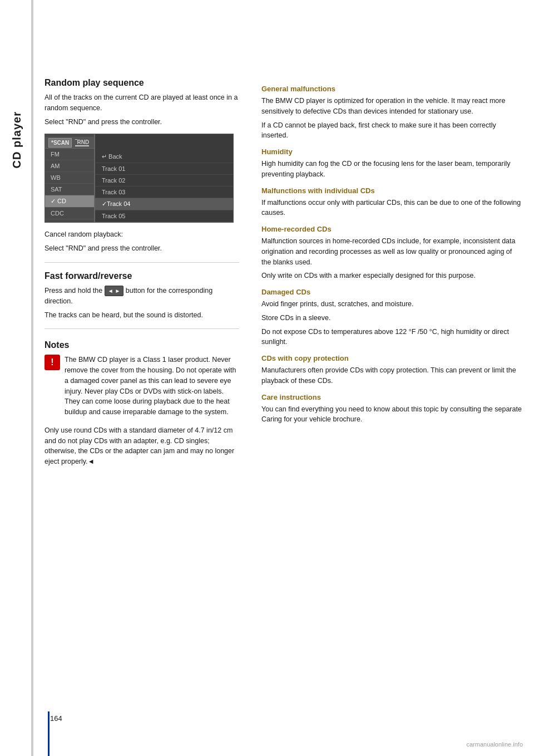 Image resolution: width=534 pixels, height=756 pixels. What do you see at coordinates (164, 180) in the screenshot?
I see `cd-track-02: Track 02` at bounding box center [164, 180].